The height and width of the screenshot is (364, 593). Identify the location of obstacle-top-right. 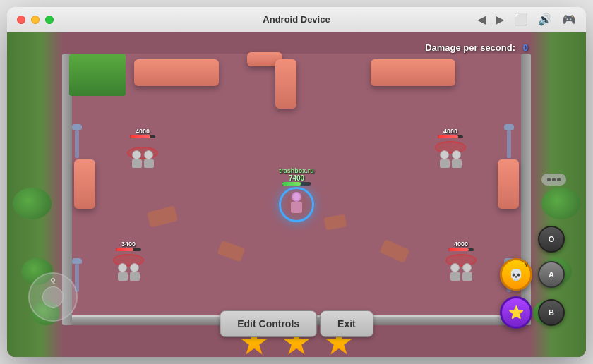
(413, 73).